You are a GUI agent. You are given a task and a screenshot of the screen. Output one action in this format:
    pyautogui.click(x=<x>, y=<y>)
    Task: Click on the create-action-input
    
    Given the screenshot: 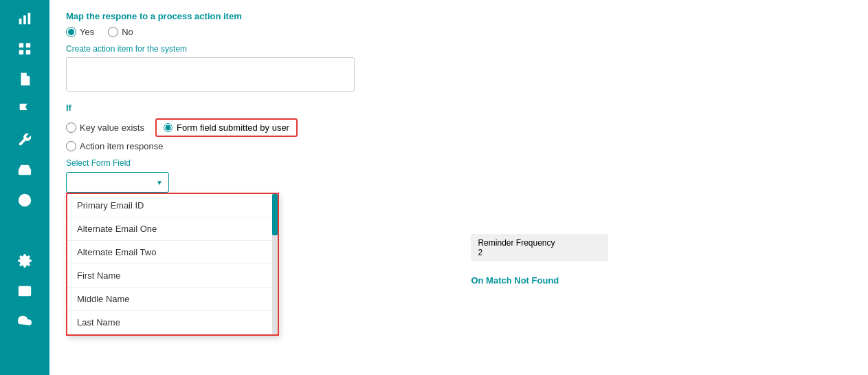 What is the action you would take?
    pyautogui.click(x=210, y=74)
    